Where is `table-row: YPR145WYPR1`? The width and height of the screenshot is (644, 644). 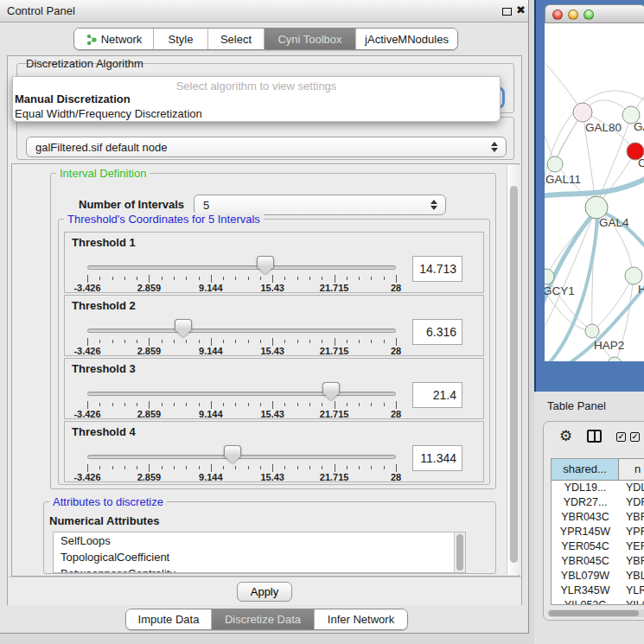 table-row: YPR145WYPR1 is located at coordinates (598, 532).